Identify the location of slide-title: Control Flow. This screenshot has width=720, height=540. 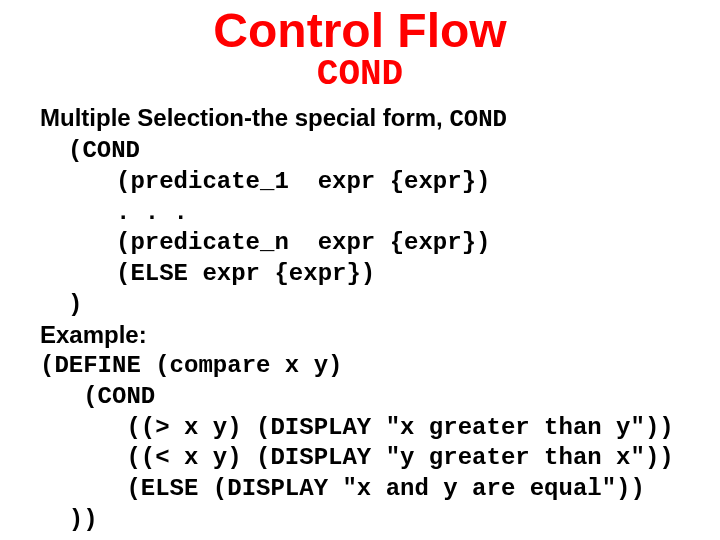
(360, 28).